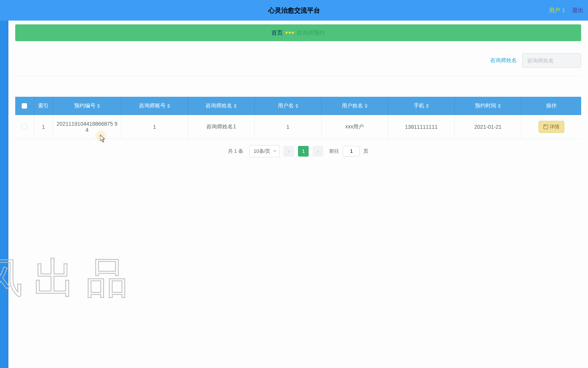 The height and width of the screenshot is (368, 588). Describe the element at coordinates (318, 151) in the screenshot. I see `chevron-right-icon: ›` at that location.